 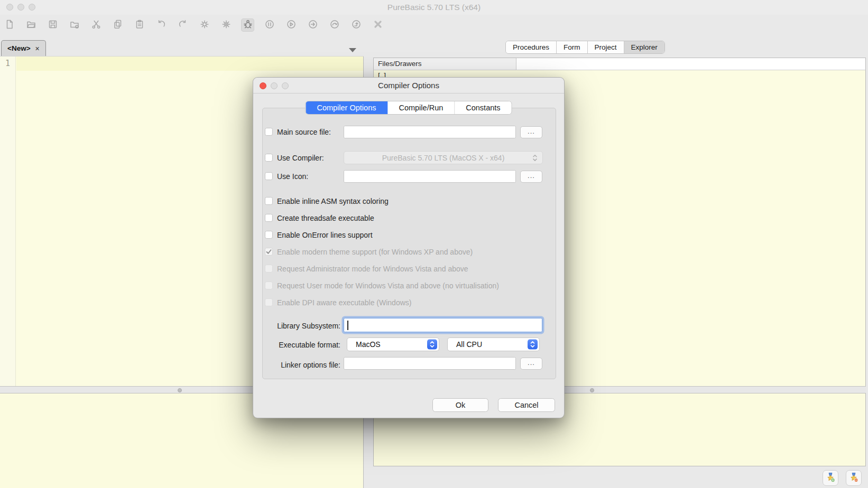 What do you see at coordinates (10, 25) in the screenshot?
I see `toolbar-new-file-button` at bounding box center [10, 25].